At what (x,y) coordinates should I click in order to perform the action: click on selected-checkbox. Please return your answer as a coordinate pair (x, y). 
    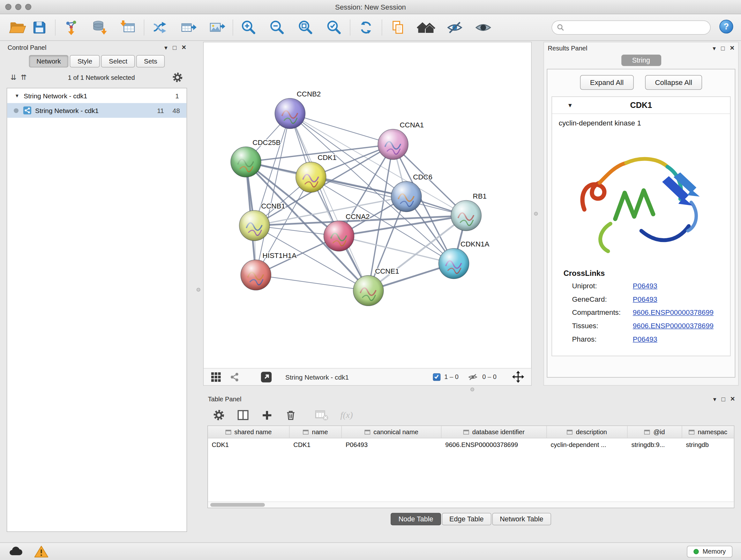
    Looking at the image, I should click on (437, 377).